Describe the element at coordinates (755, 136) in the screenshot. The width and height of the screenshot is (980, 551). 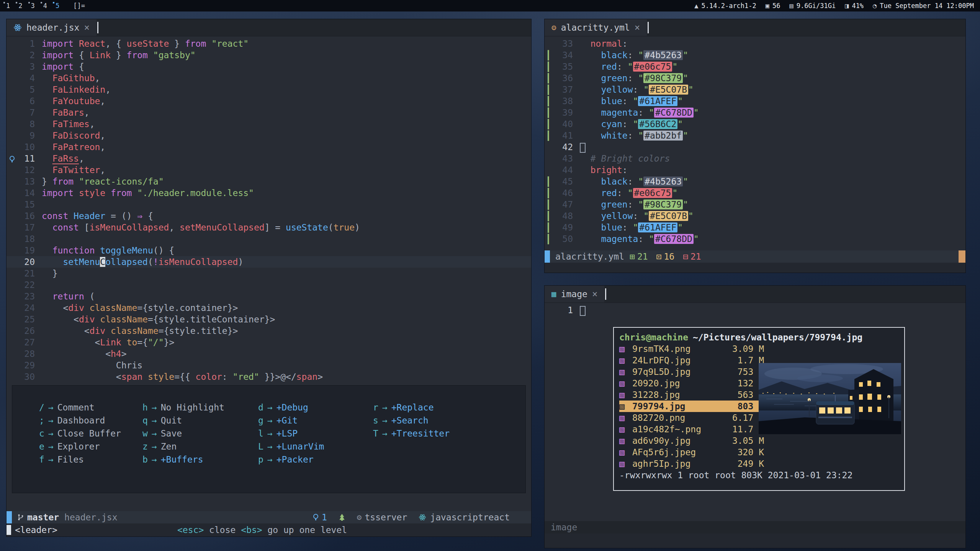
I see `code-line: ▎41 white: "#abb2bf"` at that location.